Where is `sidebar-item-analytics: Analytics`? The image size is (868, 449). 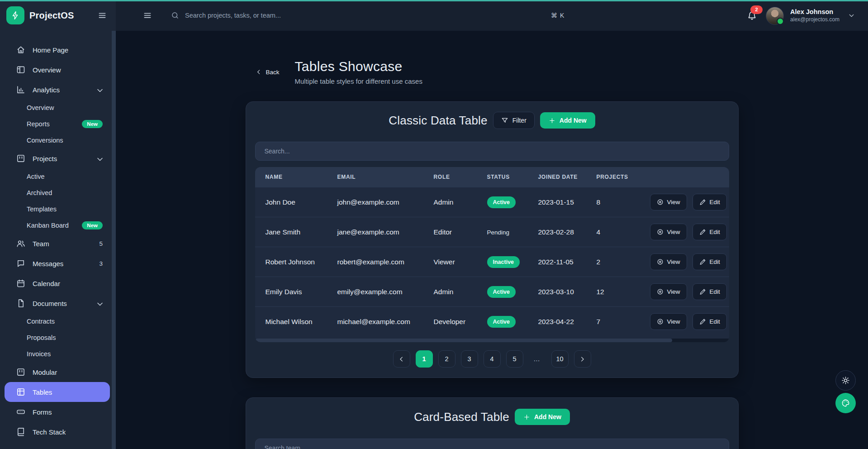 sidebar-item-analytics: Analytics is located at coordinates (57, 90).